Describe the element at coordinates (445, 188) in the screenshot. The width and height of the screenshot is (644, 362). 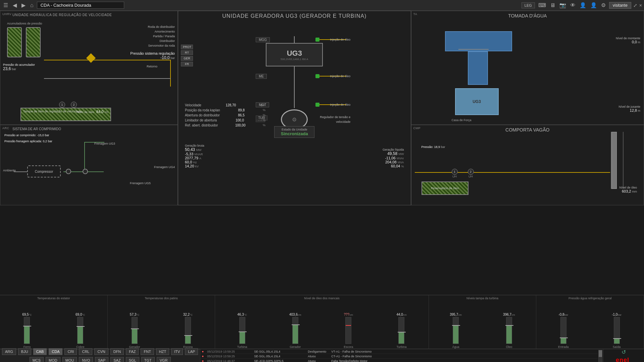
I see `reservatorio-label: Reservatório de óleo` at that location.